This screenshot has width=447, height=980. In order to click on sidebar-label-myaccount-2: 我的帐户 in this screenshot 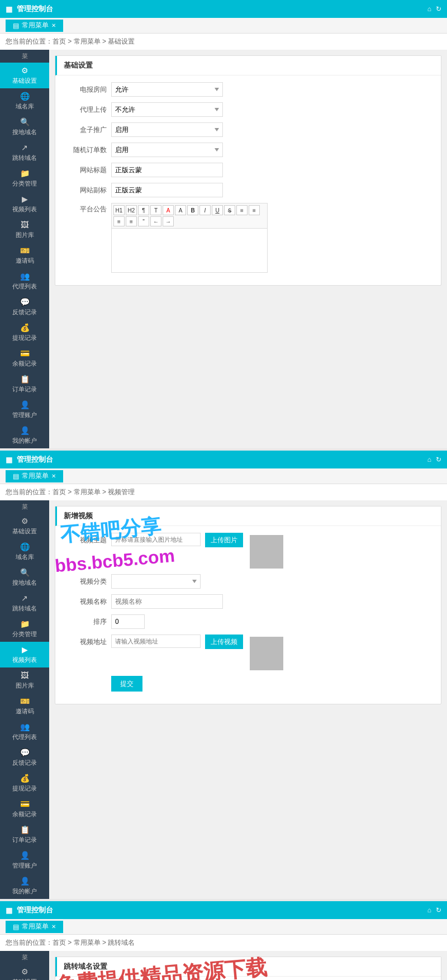, I will do `click(25, 891)`.